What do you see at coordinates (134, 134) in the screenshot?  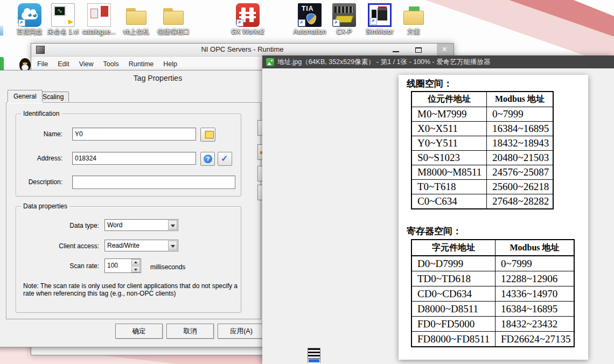 I see `name-input` at bounding box center [134, 134].